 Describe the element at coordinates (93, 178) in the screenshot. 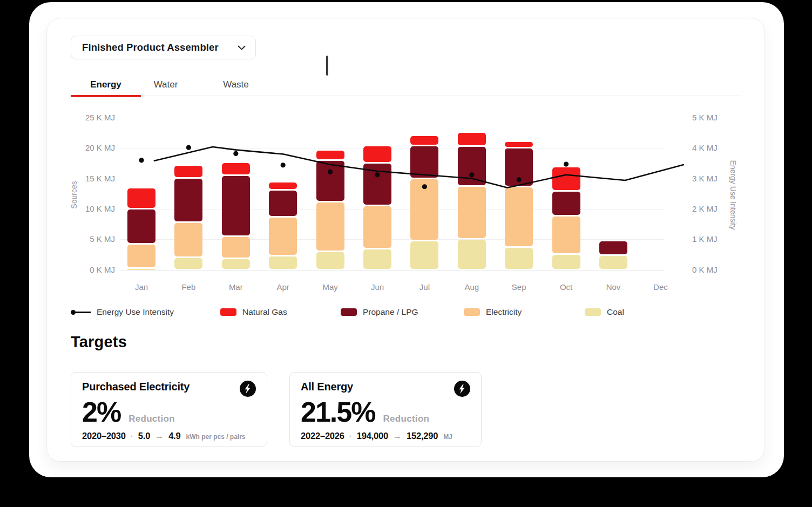

I see `left-axis-tick: 15 K MJ` at that location.